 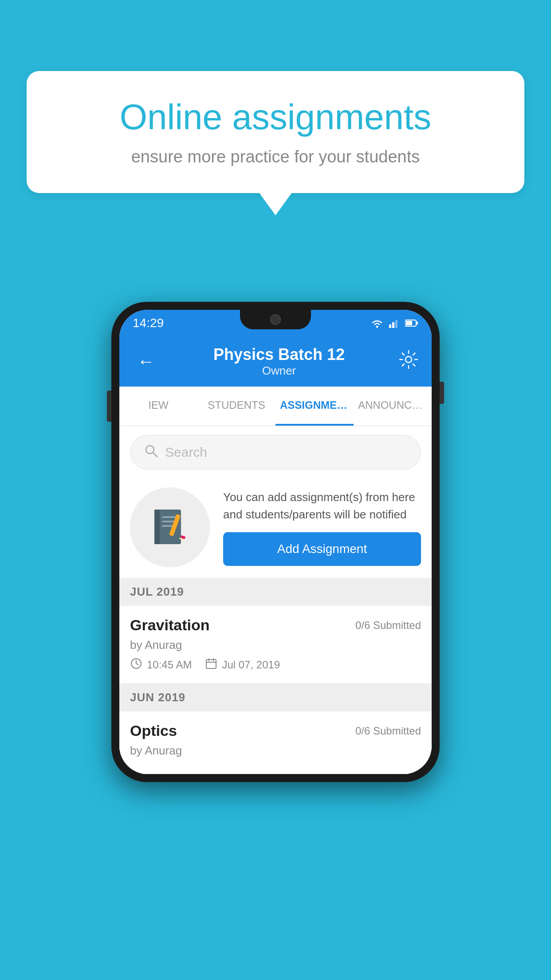 What do you see at coordinates (276, 132) in the screenshot?
I see `speech-bubble-section: Online assignments ensure more practice …` at bounding box center [276, 132].